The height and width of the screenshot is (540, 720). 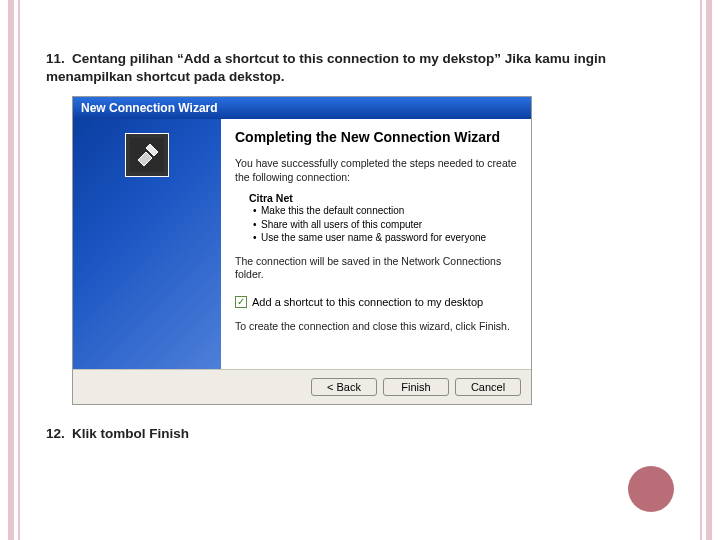 What do you see at coordinates (59, 59) in the screenshot?
I see `step-number: 11.` at bounding box center [59, 59].